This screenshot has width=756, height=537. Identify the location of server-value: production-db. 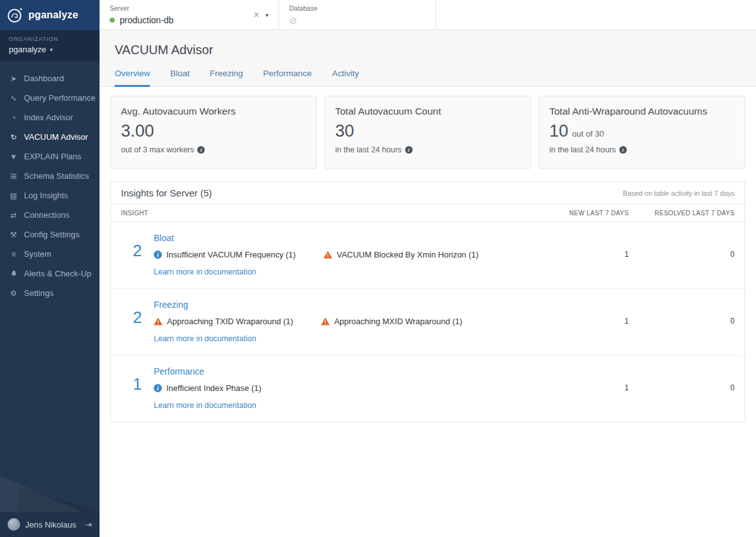
(147, 20).